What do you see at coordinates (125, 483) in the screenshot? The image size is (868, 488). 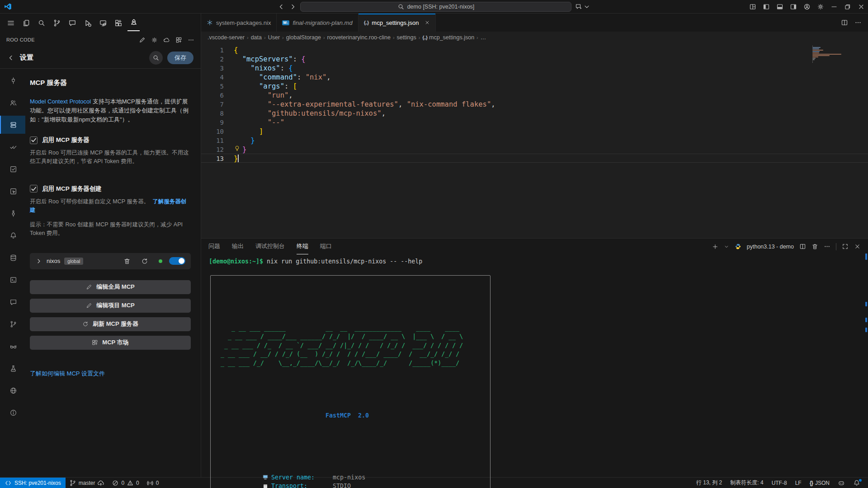 I see `problems-indicator: 0 0` at bounding box center [125, 483].